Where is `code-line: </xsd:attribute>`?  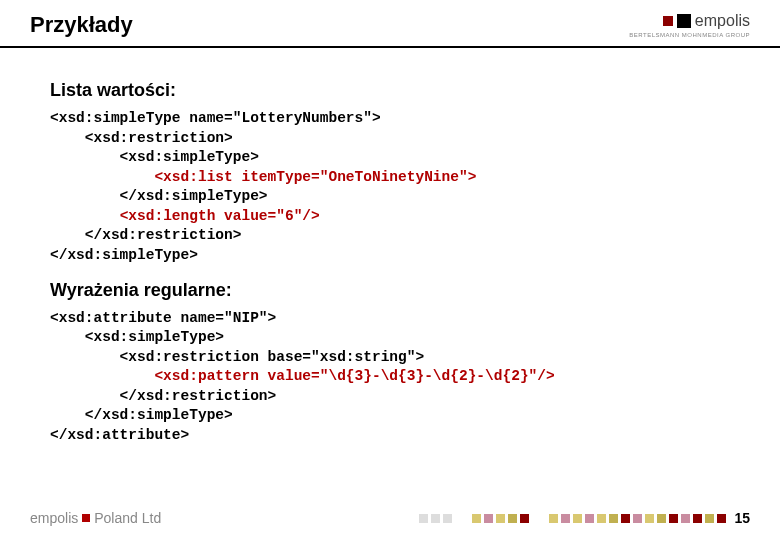 code-line: </xsd:attribute> is located at coordinates (390, 436).